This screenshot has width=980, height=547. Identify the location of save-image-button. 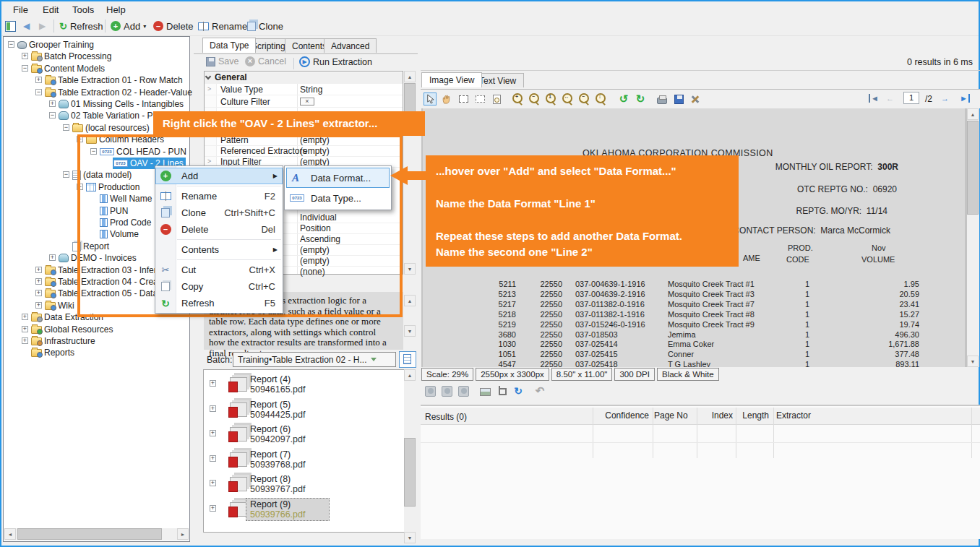
(679, 99).